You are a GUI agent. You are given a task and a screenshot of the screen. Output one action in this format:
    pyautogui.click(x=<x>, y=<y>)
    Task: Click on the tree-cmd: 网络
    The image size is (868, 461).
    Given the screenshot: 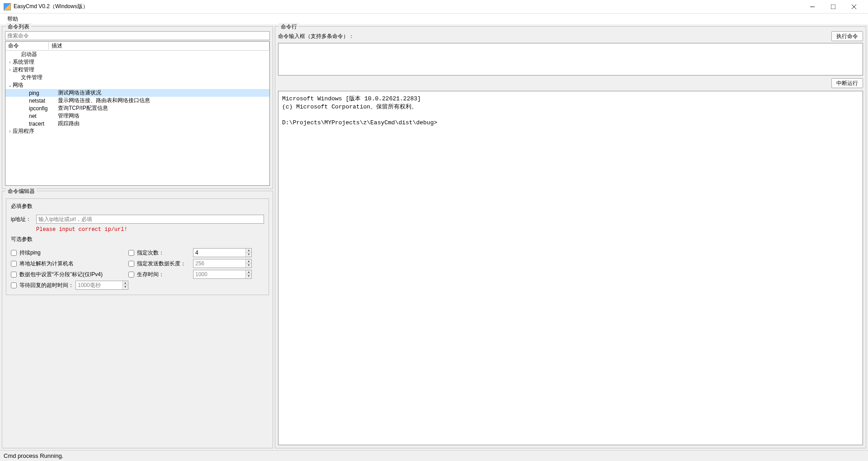 What is the action you would take?
    pyautogui.click(x=18, y=85)
    